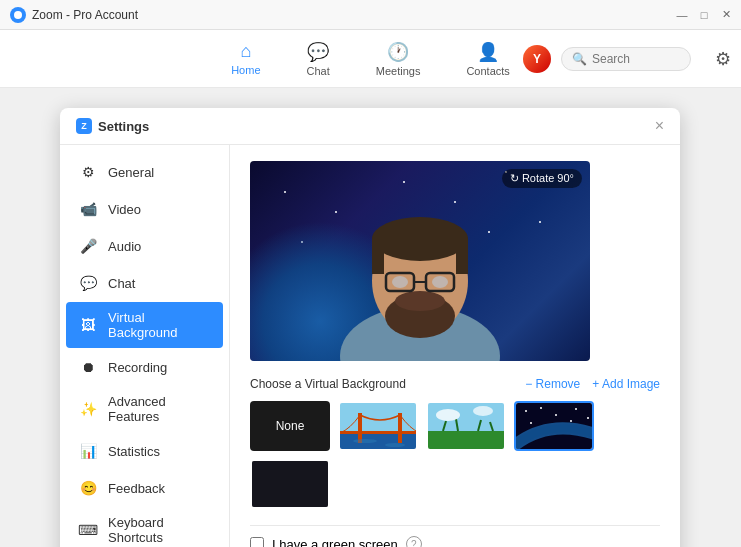  What do you see at coordinates (134, 452) in the screenshot?
I see `sidebar-label-statistics: Statistics` at bounding box center [134, 452].